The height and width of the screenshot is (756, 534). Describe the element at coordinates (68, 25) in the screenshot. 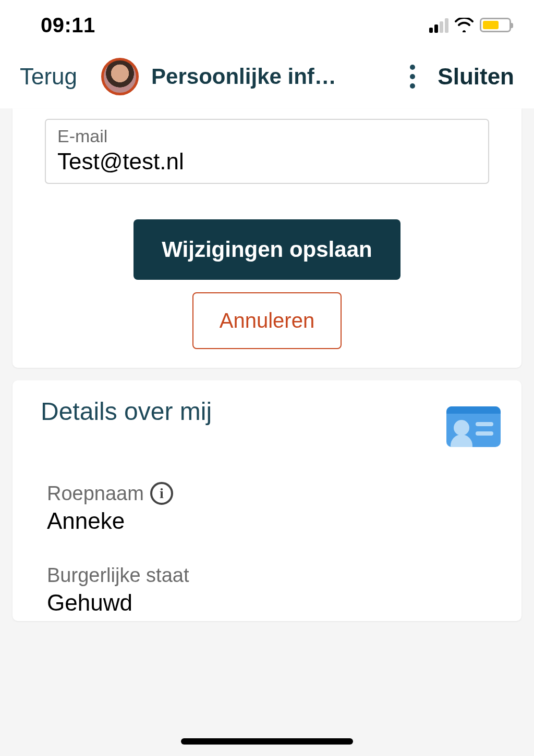

I see `status-time: 09:11` at that location.